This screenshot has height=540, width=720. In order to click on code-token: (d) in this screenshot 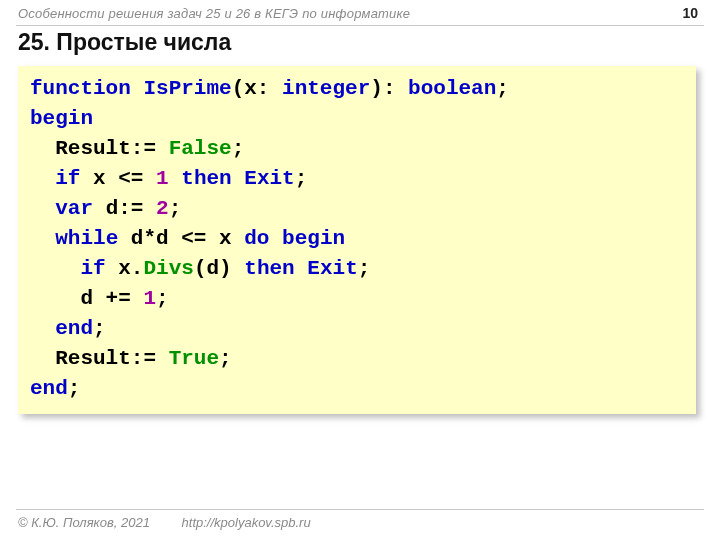, I will do `click(219, 268)`.